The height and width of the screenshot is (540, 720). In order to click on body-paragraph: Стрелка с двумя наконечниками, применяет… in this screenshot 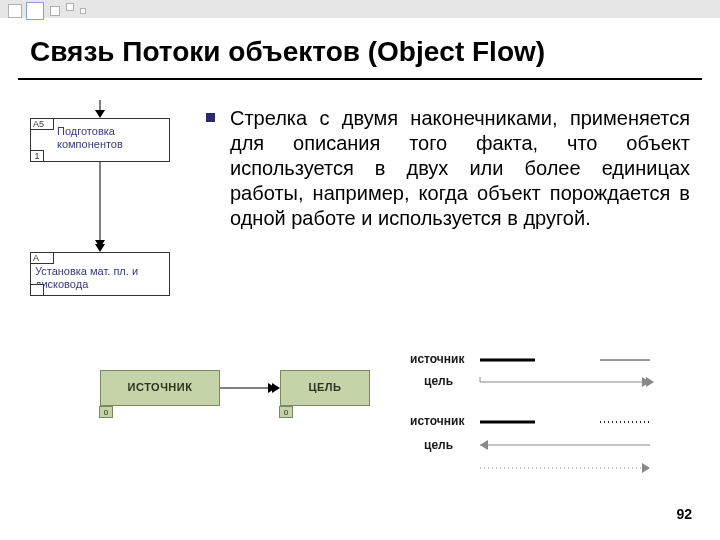, I will do `click(460, 168)`.